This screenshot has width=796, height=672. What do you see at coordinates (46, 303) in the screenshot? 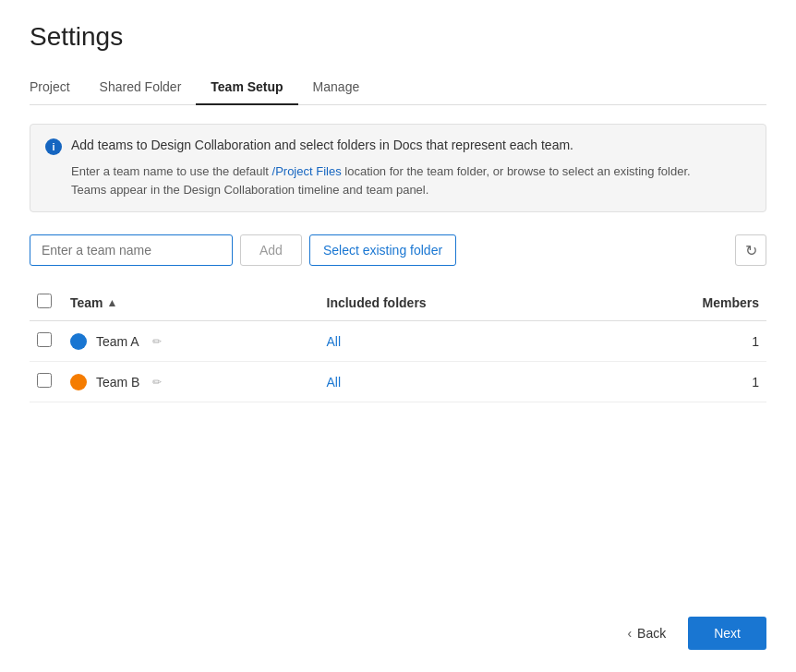
I see `col-header-checkbox` at bounding box center [46, 303].